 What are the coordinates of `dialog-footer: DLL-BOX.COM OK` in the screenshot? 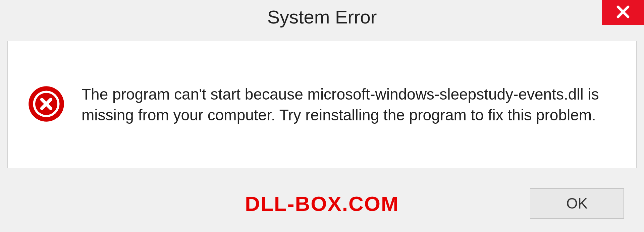 It's located at (322, 204).